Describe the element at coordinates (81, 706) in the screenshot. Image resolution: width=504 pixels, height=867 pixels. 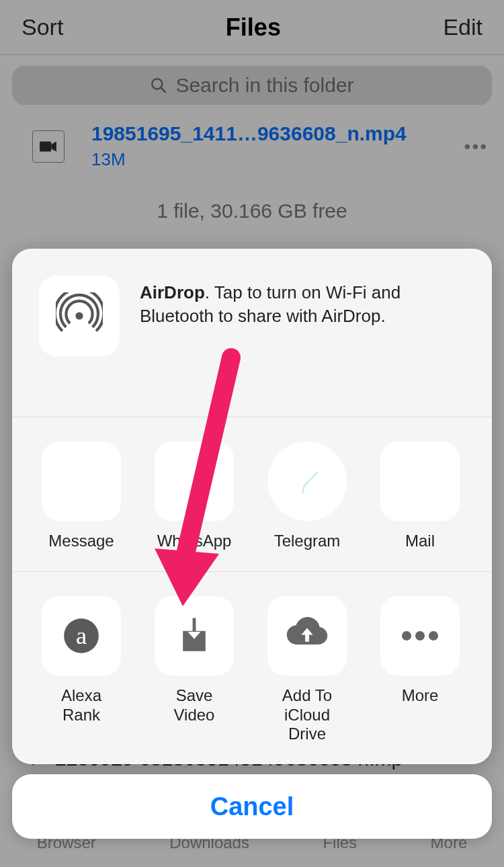
I see `action-alexa-rank-label: Alexa Rank` at that location.